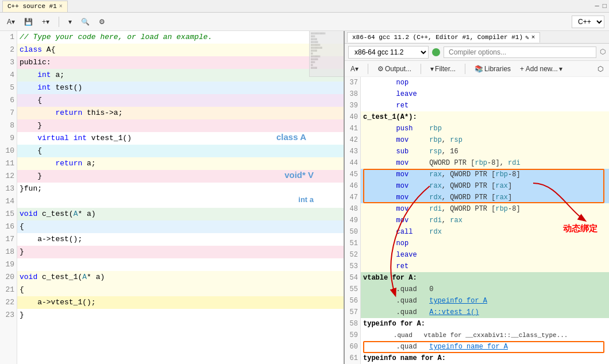 This screenshot has width=609, height=364. Describe the element at coordinates (180, 63) in the screenshot. I see `code-line-3: public:` at that location.